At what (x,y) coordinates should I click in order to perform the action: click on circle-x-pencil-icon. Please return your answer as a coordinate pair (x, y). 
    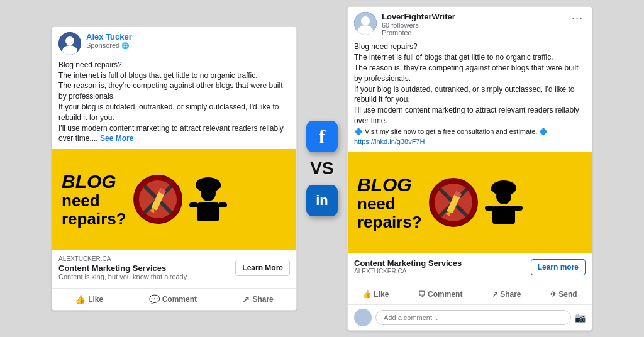
    Looking at the image, I should click on (158, 199).